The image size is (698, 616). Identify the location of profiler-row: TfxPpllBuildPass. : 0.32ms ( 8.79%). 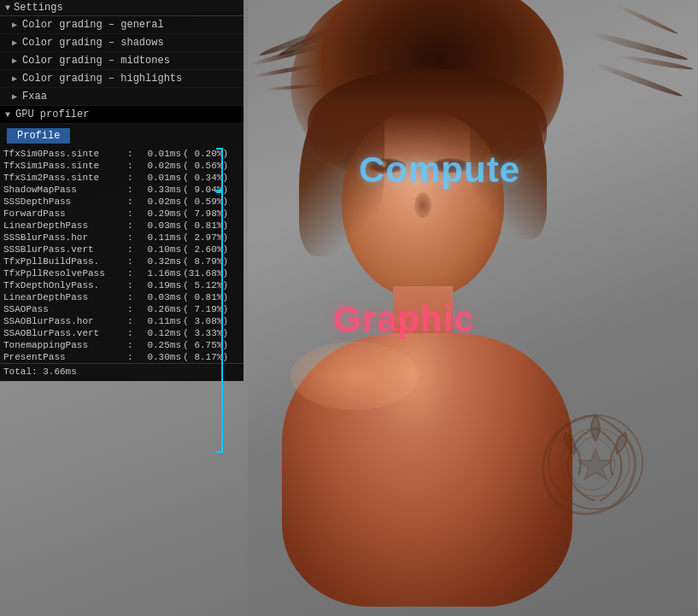
(121, 261).